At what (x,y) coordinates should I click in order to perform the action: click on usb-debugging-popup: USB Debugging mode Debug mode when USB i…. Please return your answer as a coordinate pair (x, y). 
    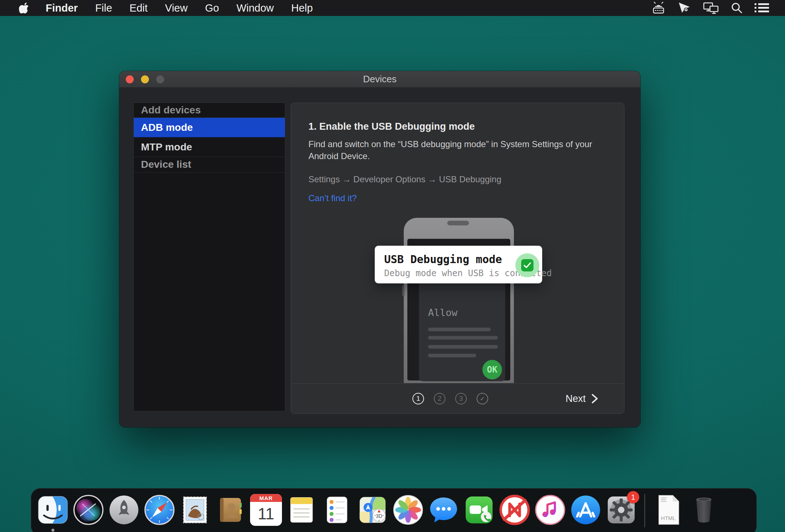
    Looking at the image, I should click on (458, 265).